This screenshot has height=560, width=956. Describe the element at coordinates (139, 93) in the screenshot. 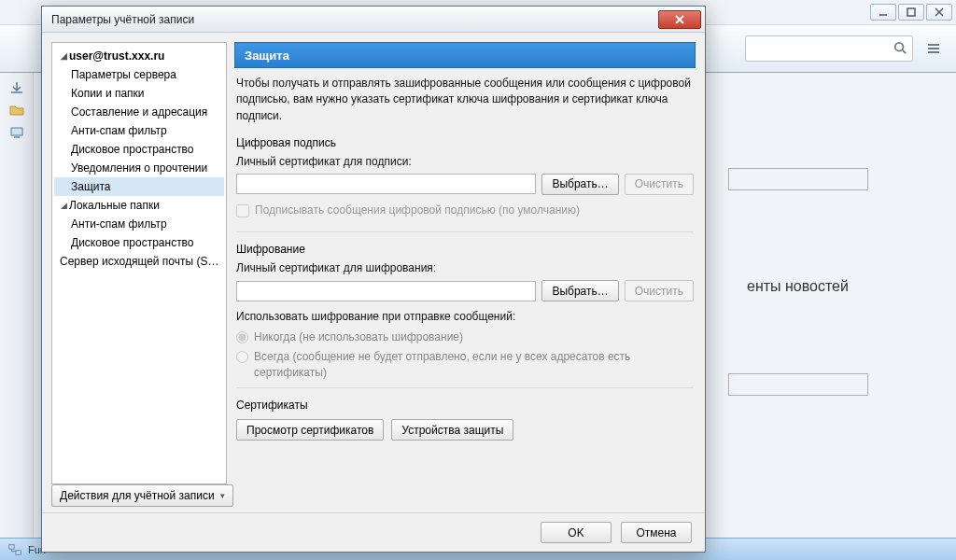

I see `tree-item-copies-folders: Копии и папки` at that location.